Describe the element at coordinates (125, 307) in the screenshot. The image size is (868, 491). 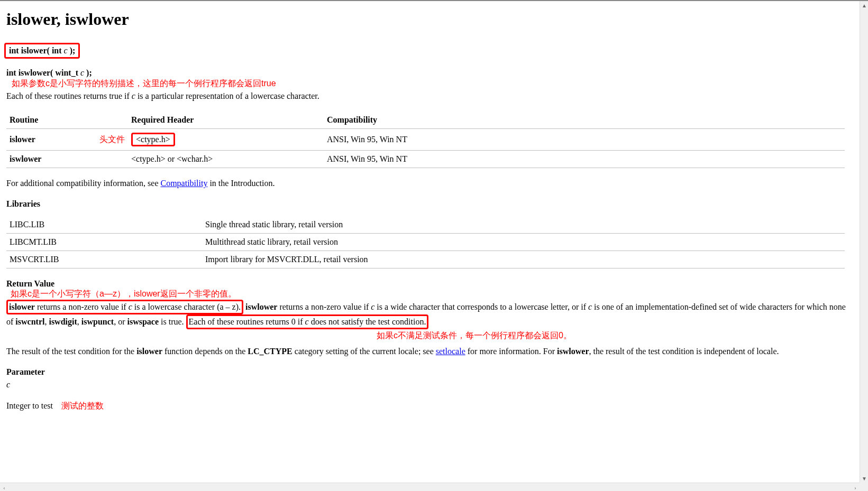
I see `return-value-highlight-1: islower returns a non-zero value if c is…` at that location.